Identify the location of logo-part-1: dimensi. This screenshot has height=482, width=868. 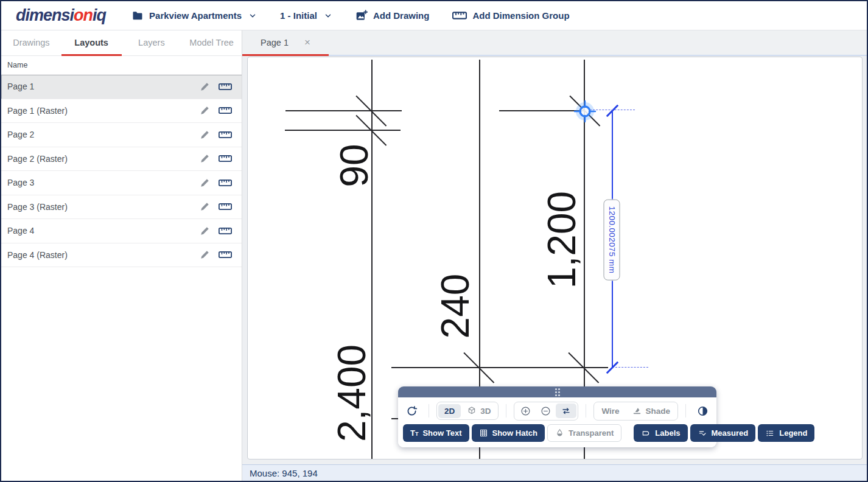
(45, 15).